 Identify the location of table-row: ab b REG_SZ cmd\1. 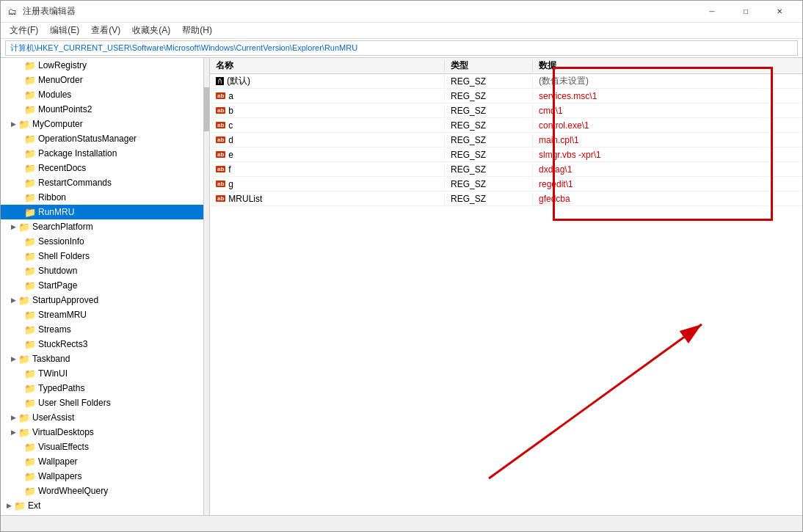
(506, 111).